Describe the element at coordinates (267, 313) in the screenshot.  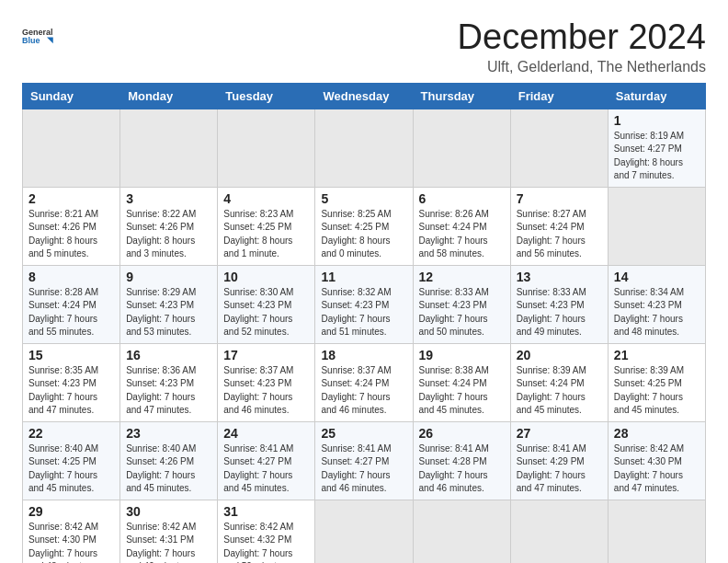
I see `cell-info: Sunrise: 8:30 AM Sunset: 4:23 PM Dayligh…` at that location.